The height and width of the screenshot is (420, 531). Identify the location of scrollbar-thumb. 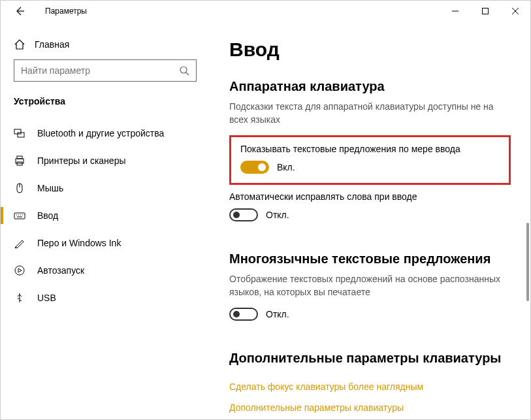
(528, 262).